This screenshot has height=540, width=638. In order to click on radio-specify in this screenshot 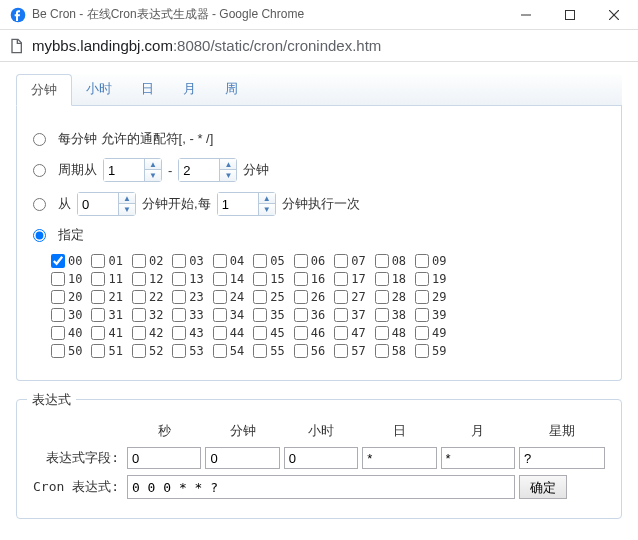, I will do `click(40, 236)`.